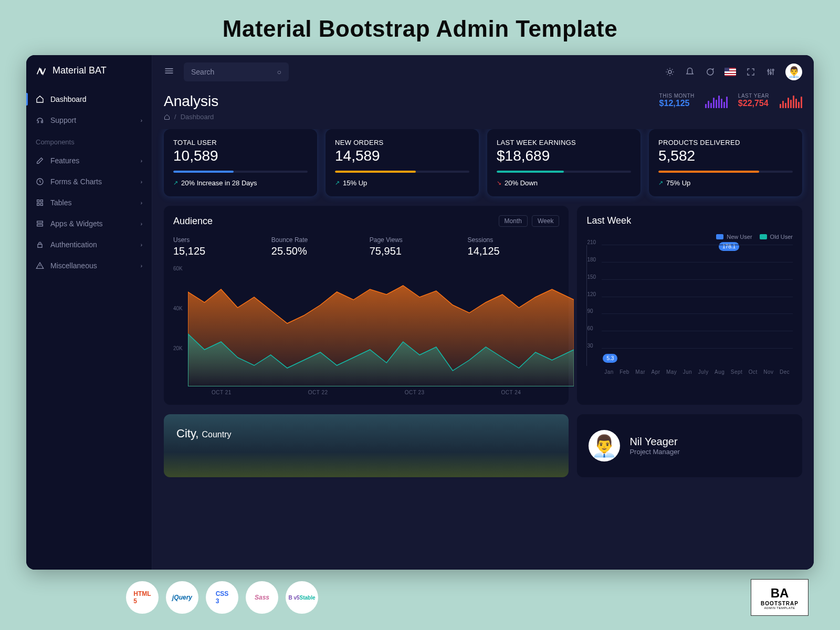 Image resolution: width=840 pixels, height=630 pixels. I want to click on sidebar-item-label: Miscellaneous, so click(74, 266).